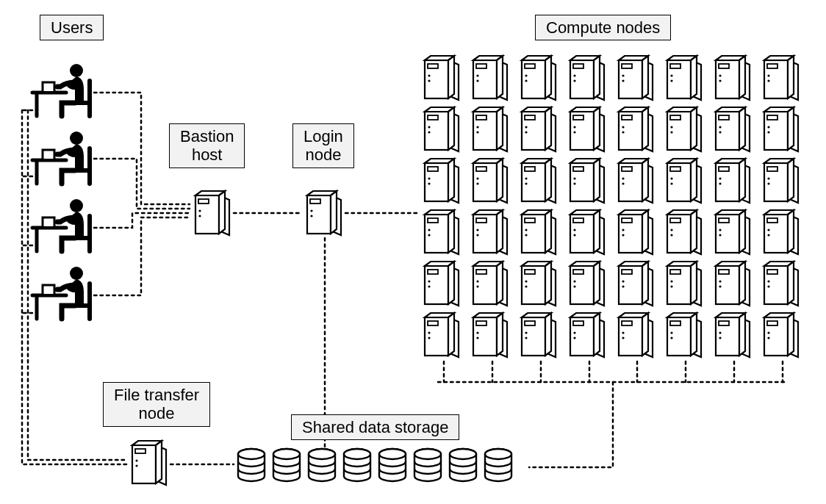 This screenshot has height=504, width=826. I want to click on shared-storage-icons, so click(375, 465).